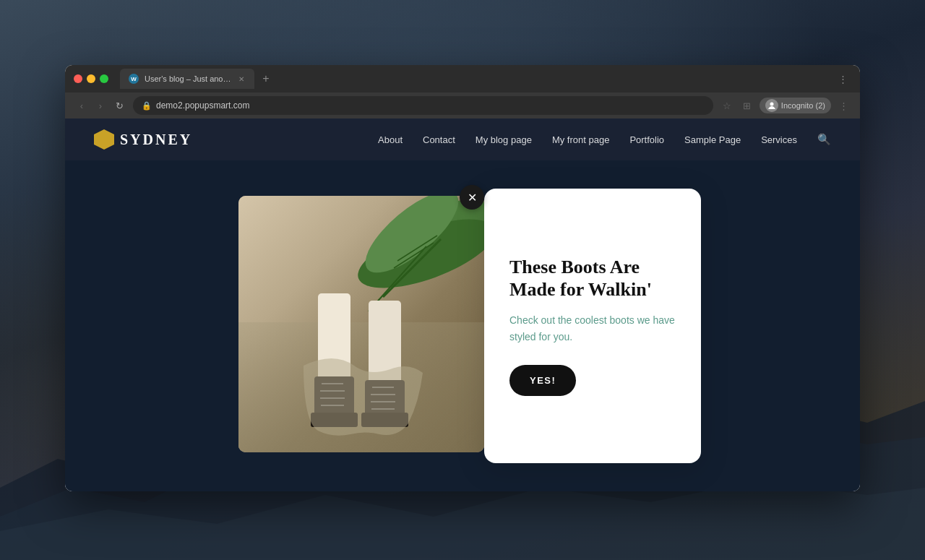  What do you see at coordinates (78, 79) in the screenshot?
I see `close-window-button` at bounding box center [78, 79].